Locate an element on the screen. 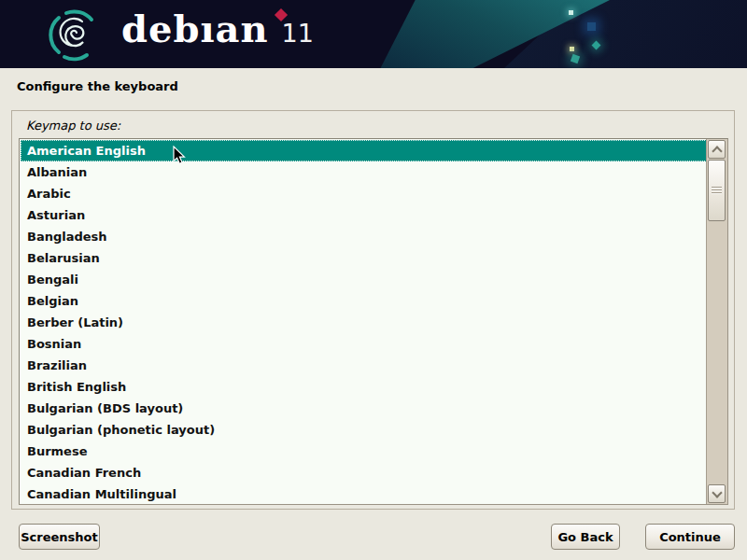 This screenshot has height=560, width=747. scrollbar-thumb is located at coordinates (717, 190).